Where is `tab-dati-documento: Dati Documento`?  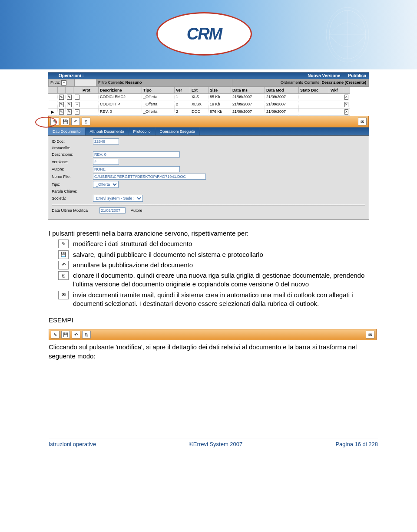 tab-dati-documento: Dati Documento is located at coordinates (67, 131).